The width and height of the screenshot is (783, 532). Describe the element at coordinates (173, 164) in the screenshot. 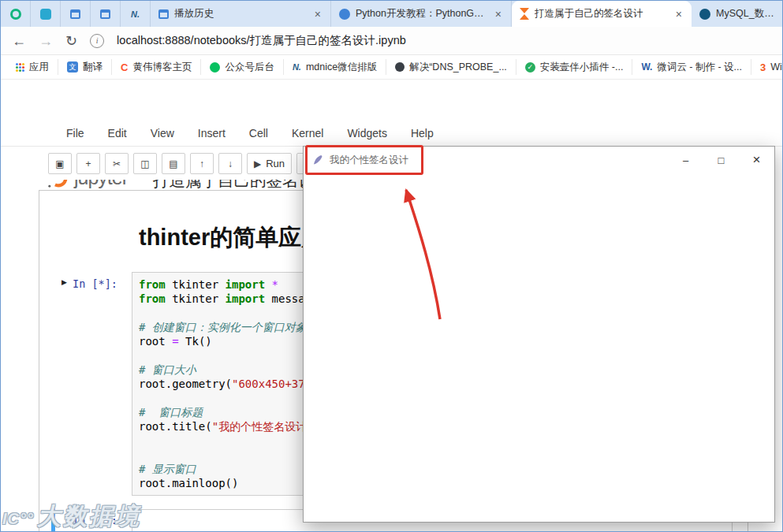

I see `paste-button: ▤` at that location.